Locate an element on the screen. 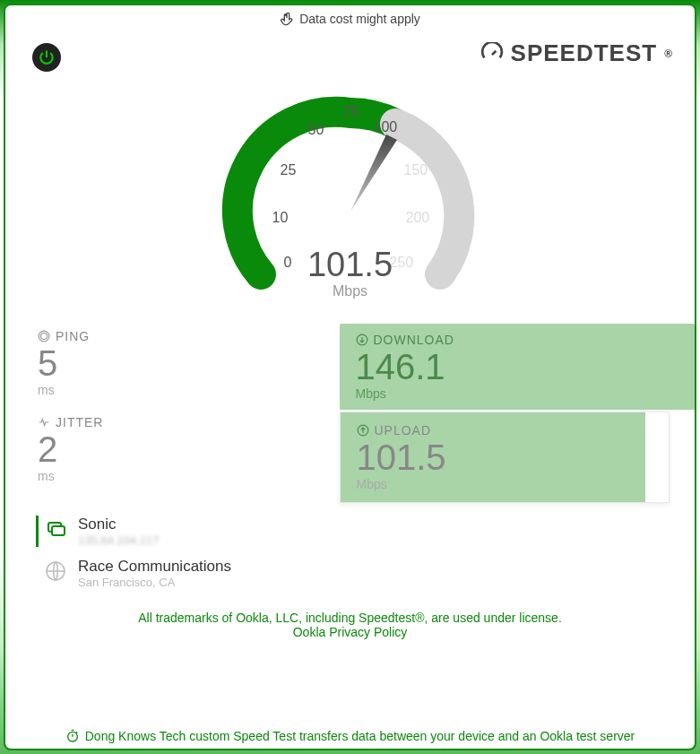 Image resolution: width=700 pixels, height=754 pixels. tick-200: 200 is located at coordinates (418, 218).